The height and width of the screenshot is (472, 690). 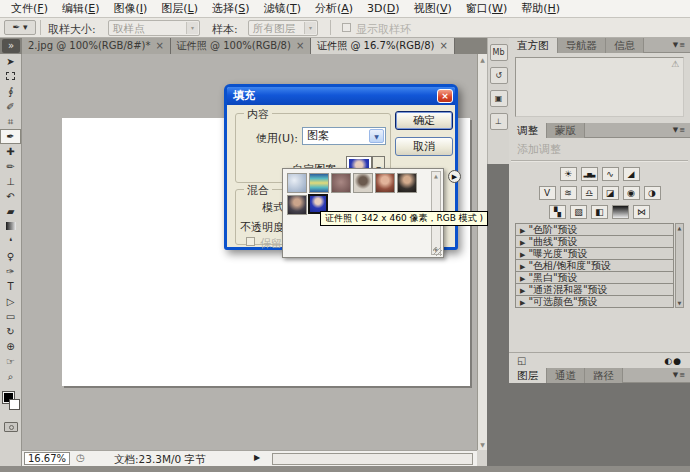 What do you see at coordinates (10, 256) in the screenshot?
I see `dodge-tool: ♀` at bounding box center [10, 256].